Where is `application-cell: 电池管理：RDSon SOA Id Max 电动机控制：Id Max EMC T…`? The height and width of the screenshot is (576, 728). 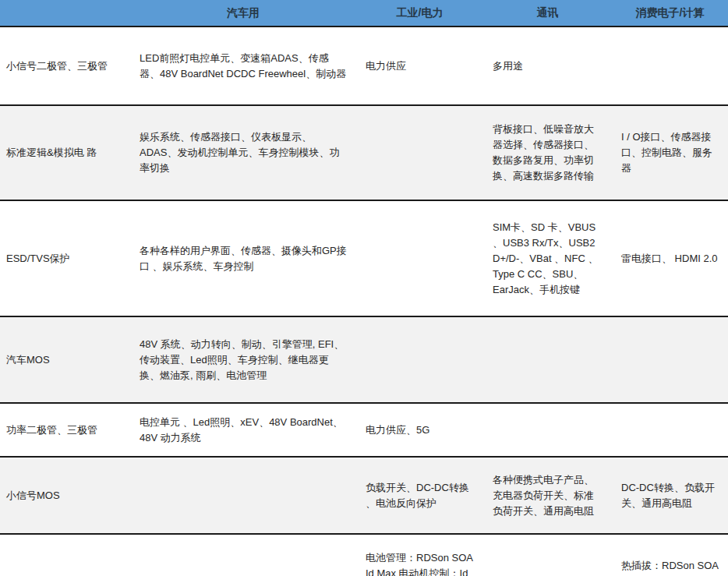 application-cell: 电池管理：RDSon SOA Id Max 电动机控制：Id Max EMC T… is located at coordinates (419, 555).